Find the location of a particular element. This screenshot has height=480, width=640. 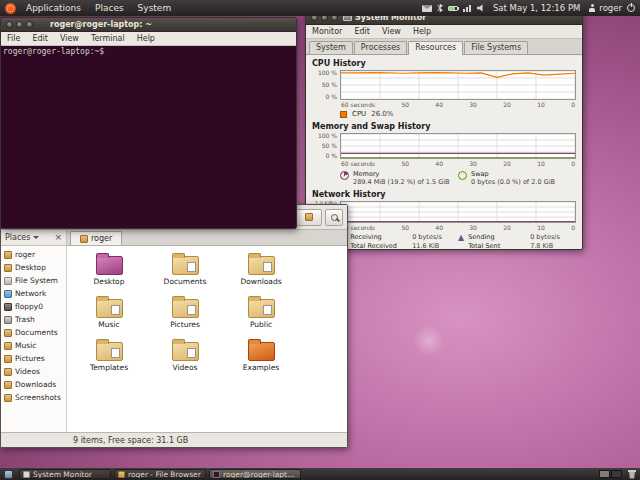

sending-value: 0 bytes/s is located at coordinates (545, 238).